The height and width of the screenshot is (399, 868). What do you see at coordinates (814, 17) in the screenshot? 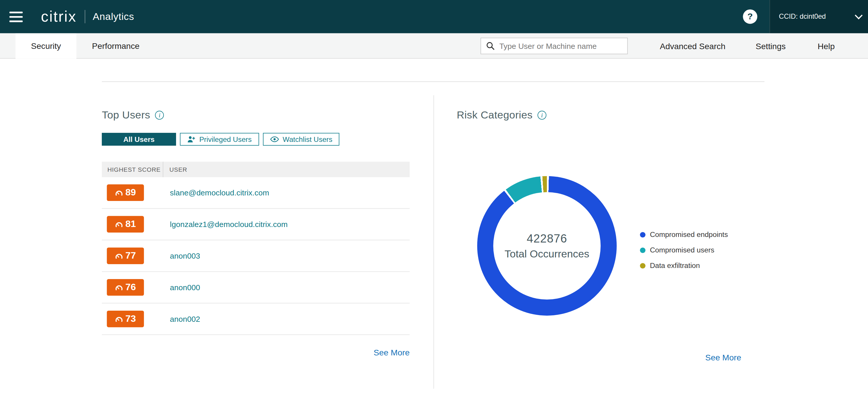
I see `ccid-label: CCID: dcint0ed` at bounding box center [814, 17].